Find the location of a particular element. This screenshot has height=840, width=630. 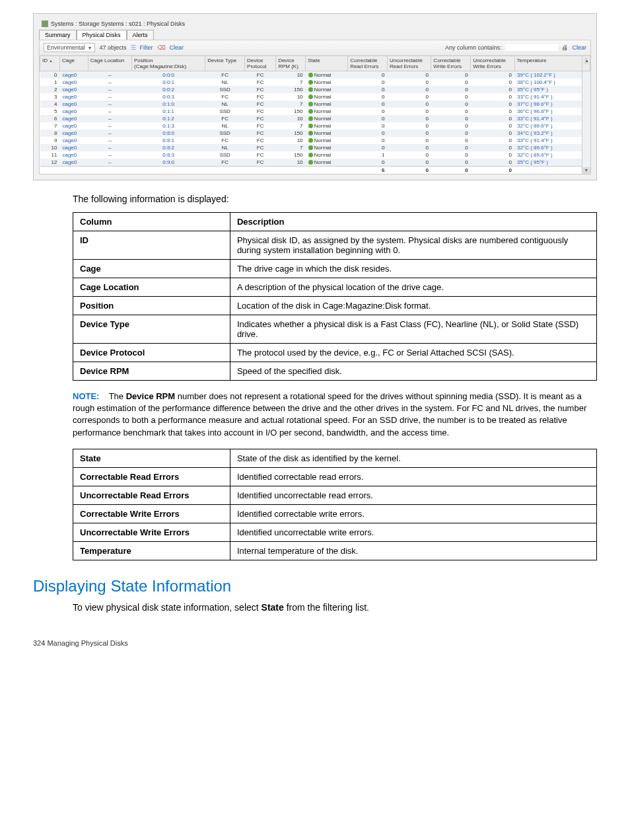

table-row: 1cage0--0:0:1NLFC7Normal000038°C ( 100.4… is located at coordinates (316, 82).